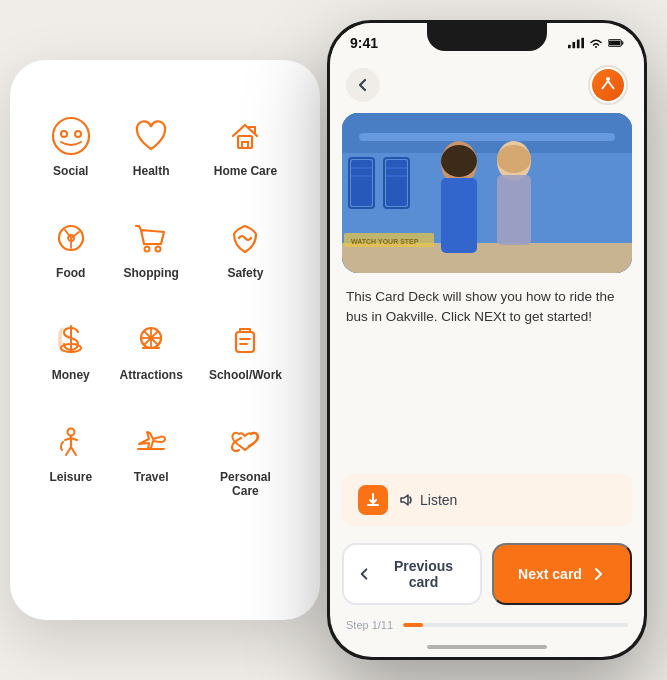 The height and width of the screenshot is (680, 667). What do you see at coordinates (487, 193) in the screenshot?
I see `card-image: WATCH YOUR STEP` at bounding box center [487, 193].